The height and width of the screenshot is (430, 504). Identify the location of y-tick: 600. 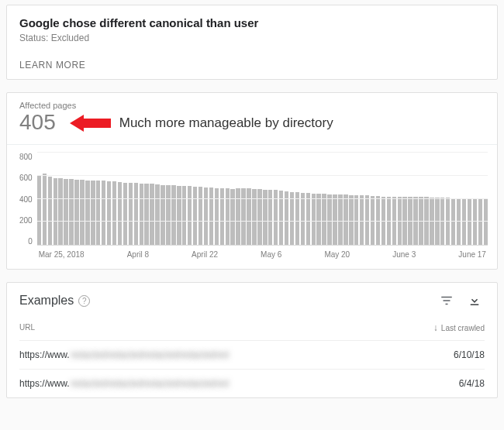
(26, 178).